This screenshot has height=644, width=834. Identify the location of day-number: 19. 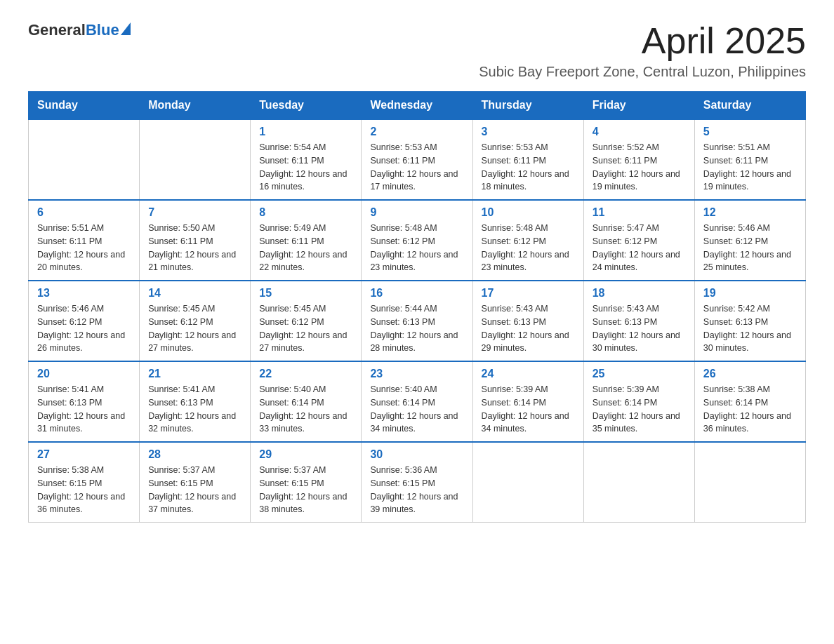
(750, 293).